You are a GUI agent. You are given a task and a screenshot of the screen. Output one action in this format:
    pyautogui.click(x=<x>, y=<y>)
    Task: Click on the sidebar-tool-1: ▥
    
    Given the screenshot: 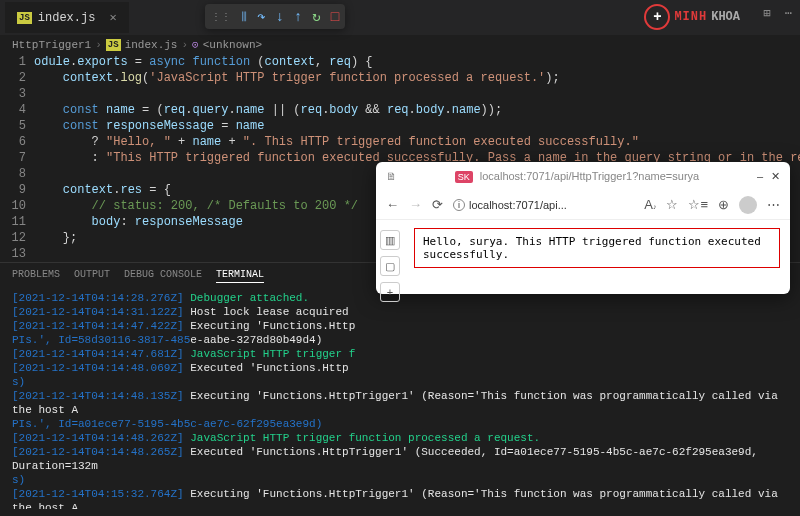 What is the action you would take?
    pyautogui.click(x=390, y=240)
    